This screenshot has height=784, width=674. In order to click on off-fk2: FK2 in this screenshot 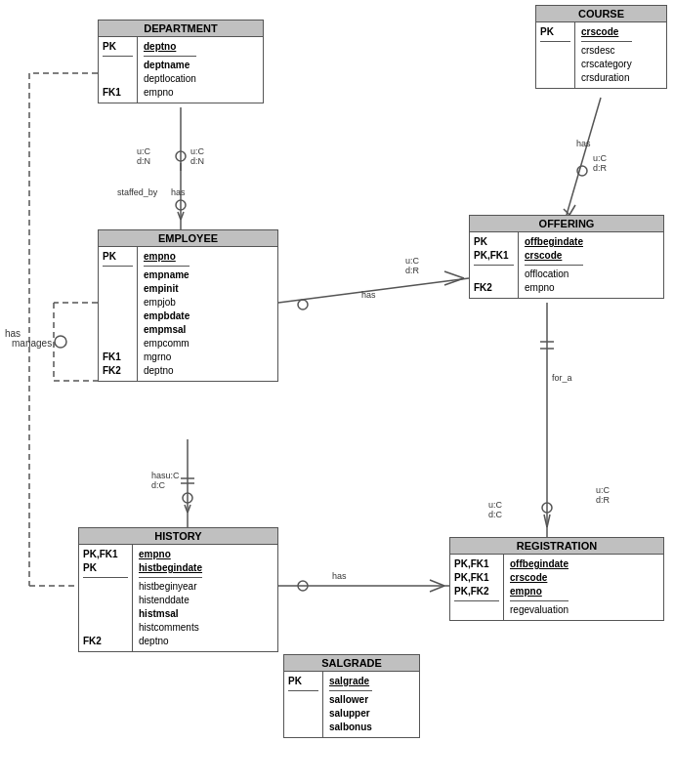, I will do `click(494, 288)`.